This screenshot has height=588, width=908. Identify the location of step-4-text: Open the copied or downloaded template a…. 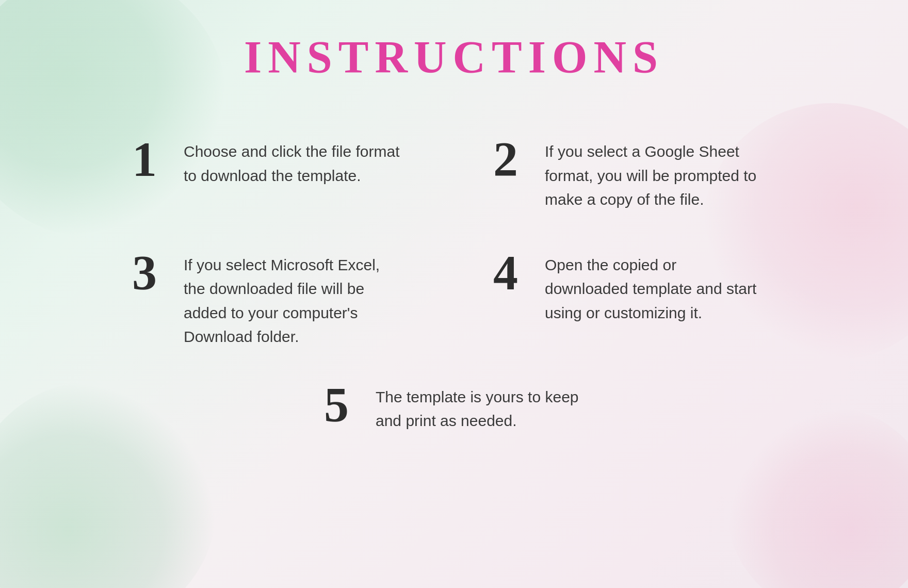
(653, 289).